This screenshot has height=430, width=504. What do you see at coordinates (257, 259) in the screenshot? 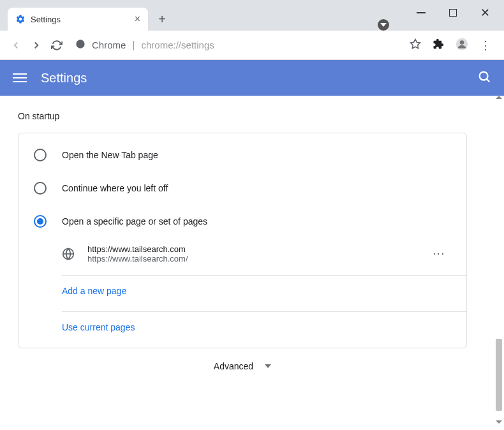
I see `startup-page-url: https://www.tailsearch.com/` at bounding box center [257, 259].